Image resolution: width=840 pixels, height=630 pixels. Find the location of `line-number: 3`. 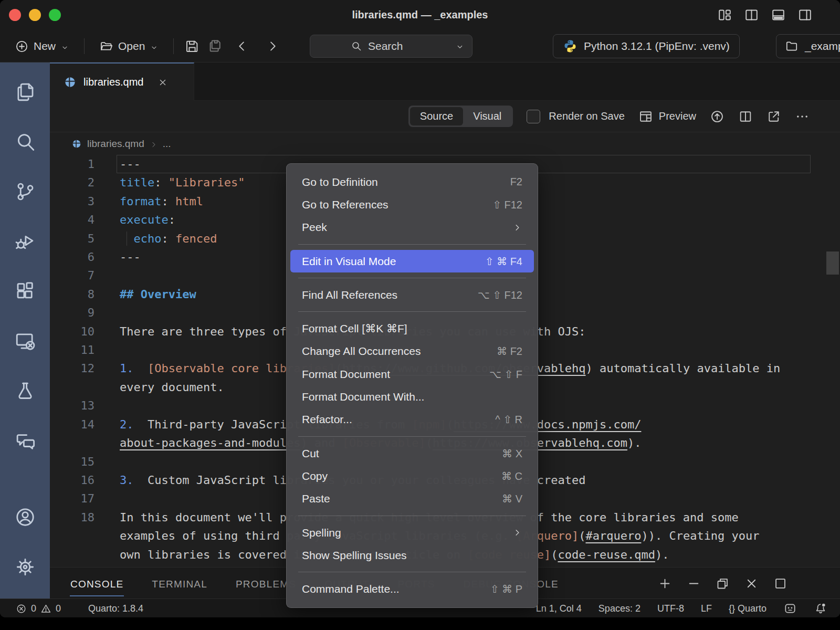

line-number: 3 is located at coordinates (72, 202).